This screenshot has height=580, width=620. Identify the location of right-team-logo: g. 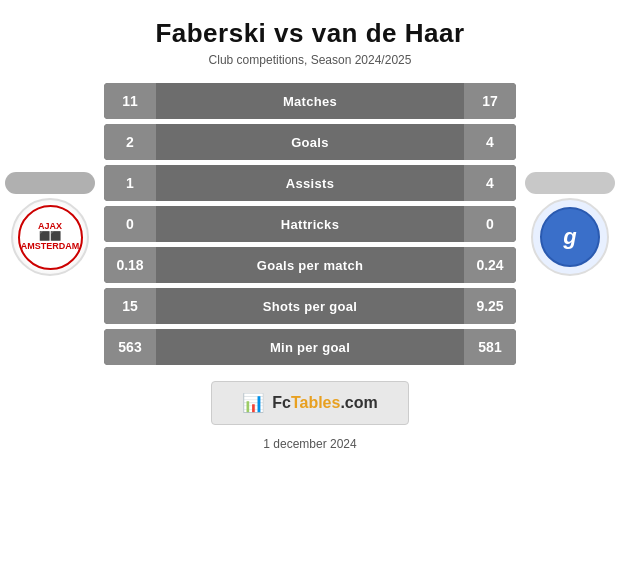
(570, 224).